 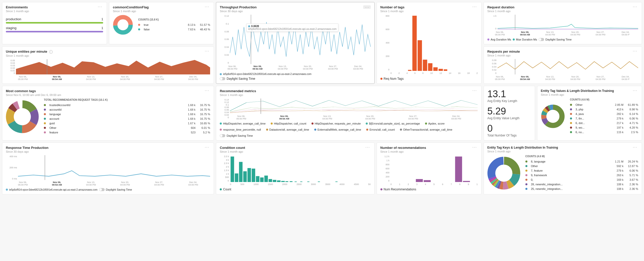 I want to click on x-tick: 8, so click(x=423, y=73).